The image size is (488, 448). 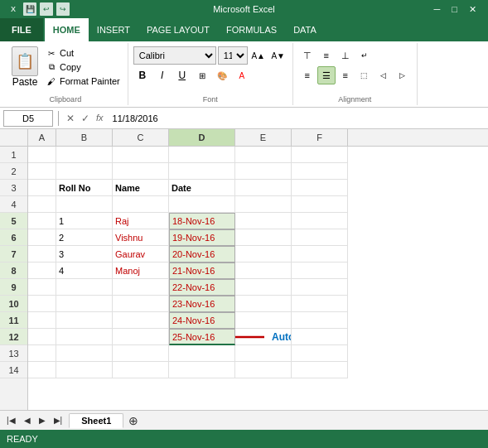 What do you see at coordinates (263, 254) in the screenshot?
I see `cell-e7` at bounding box center [263, 254].